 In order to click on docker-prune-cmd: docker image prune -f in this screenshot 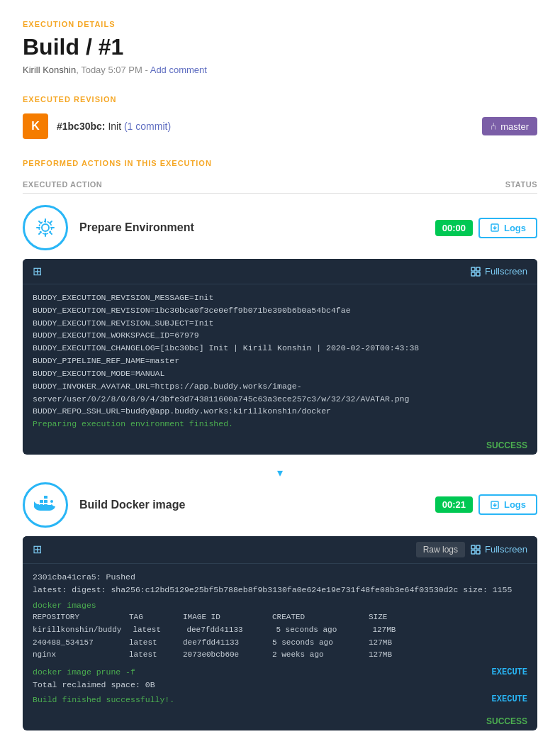, I will do `click(84, 672)`.